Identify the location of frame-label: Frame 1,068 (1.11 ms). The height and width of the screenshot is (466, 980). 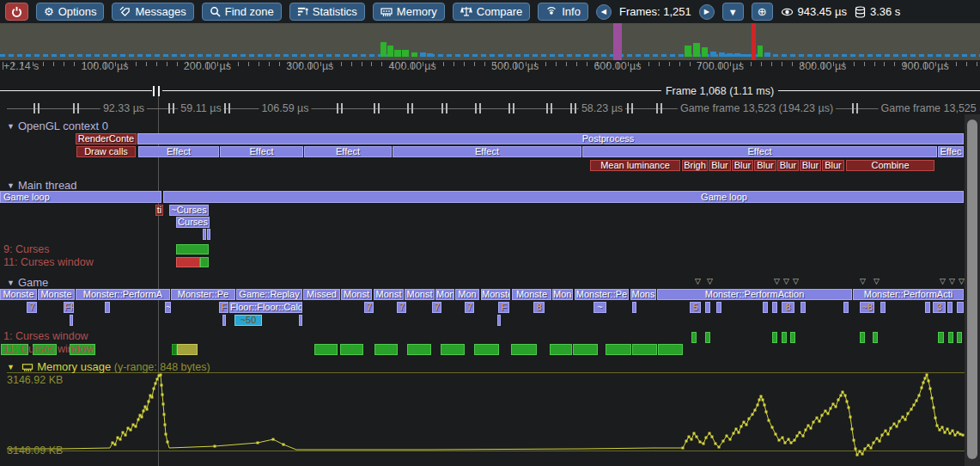
(720, 91).